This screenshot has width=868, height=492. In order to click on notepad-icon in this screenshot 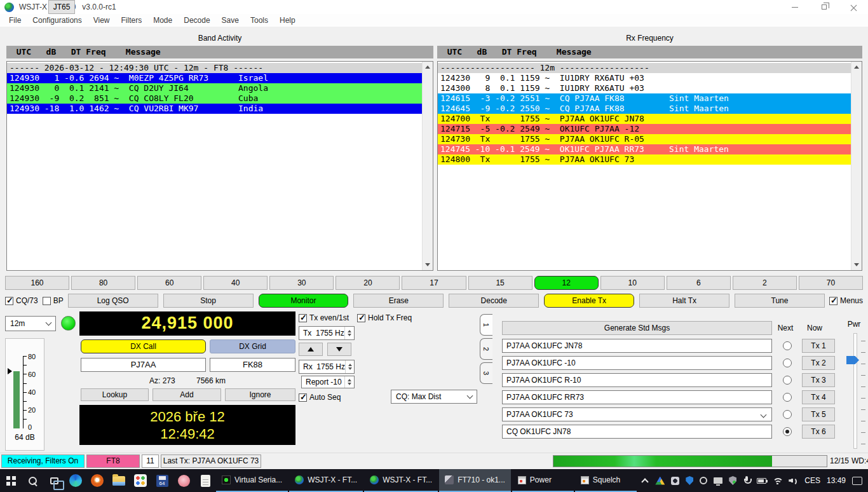, I will do `click(205, 481)`.